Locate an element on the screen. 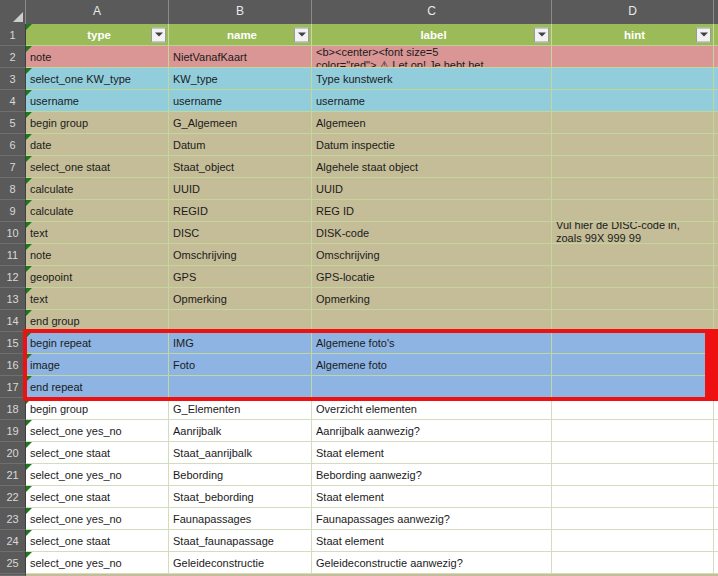  cell-A12-type: geopoint is located at coordinates (98, 277).